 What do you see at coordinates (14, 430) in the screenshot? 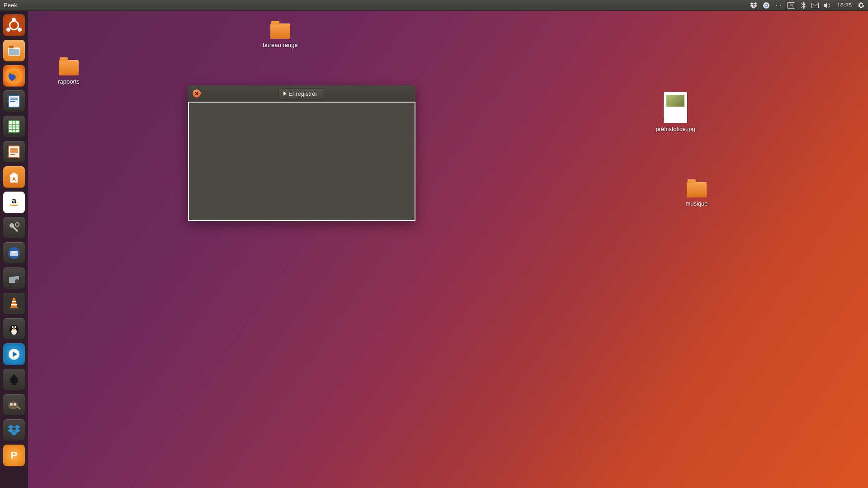
I see `dropbox-app-icon` at bounding box center [14, 430].